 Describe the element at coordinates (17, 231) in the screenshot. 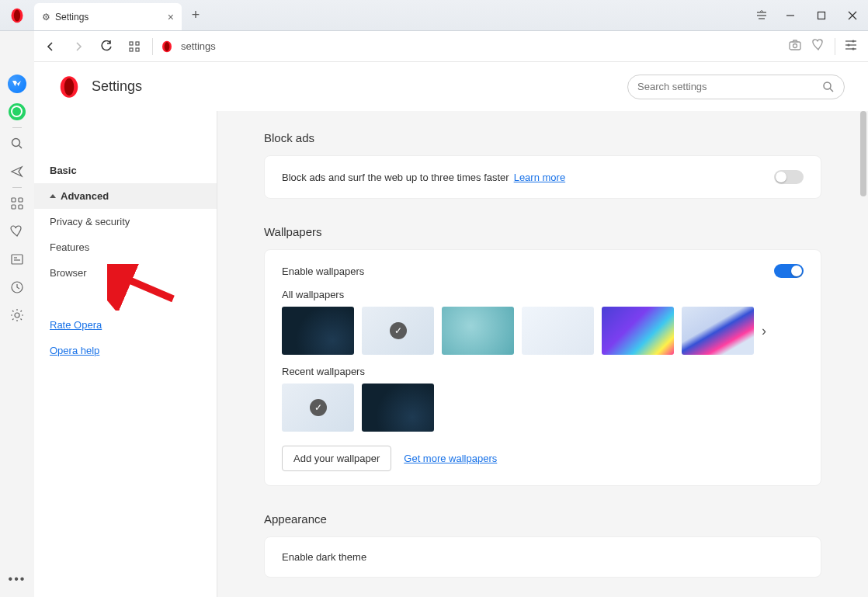

I see `heart-icon` at that location.